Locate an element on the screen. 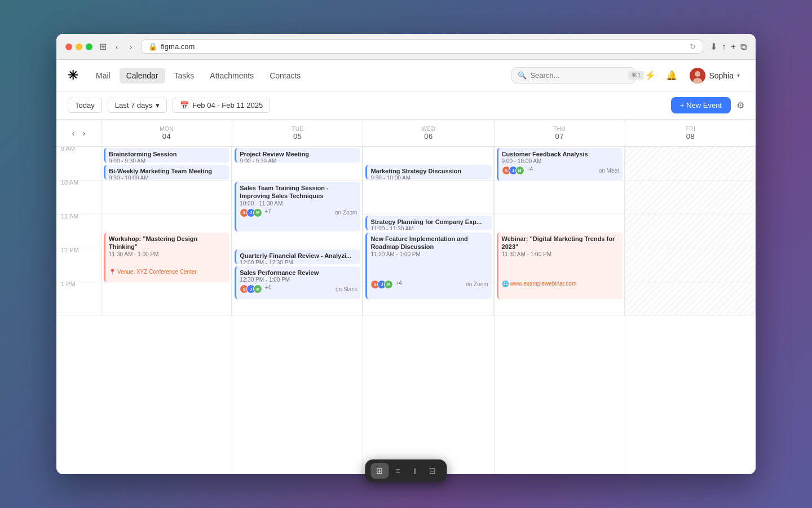  lightning-icon: ⚡ is located at coordinates (650, 76).